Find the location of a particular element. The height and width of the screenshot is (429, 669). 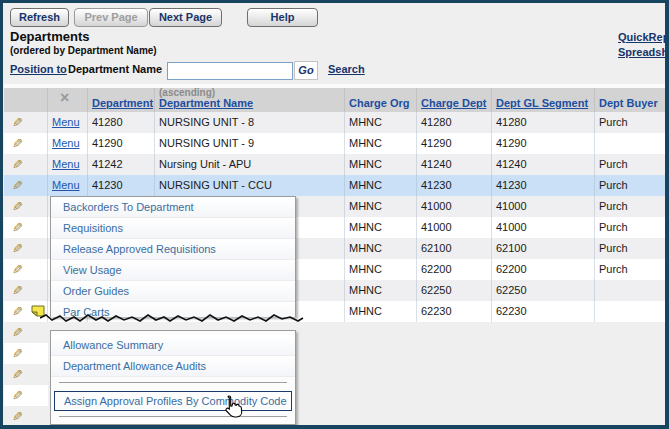

page-title: Departments is located at coordinates (50, 36).